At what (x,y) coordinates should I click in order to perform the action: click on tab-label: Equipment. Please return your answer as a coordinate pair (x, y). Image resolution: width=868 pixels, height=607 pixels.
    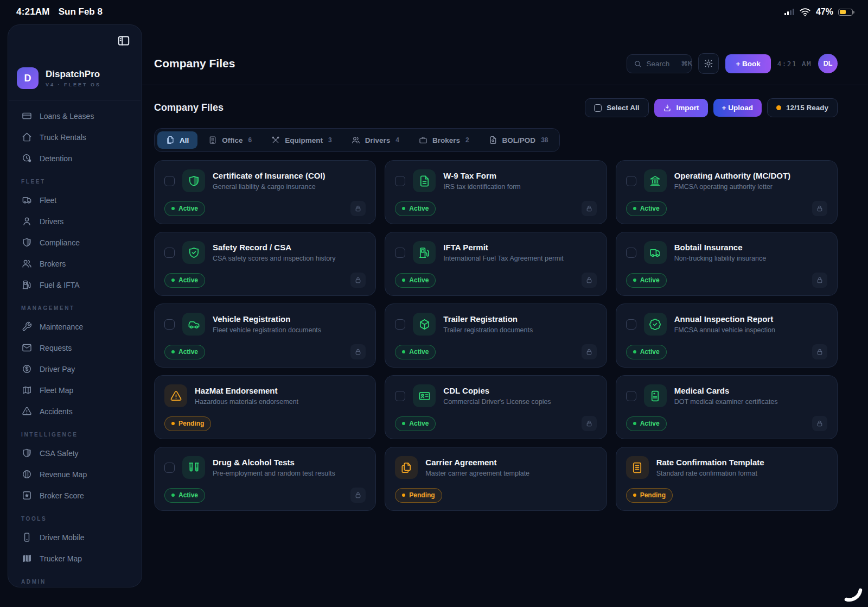
    Looking at the image, I should click on (304, 140).